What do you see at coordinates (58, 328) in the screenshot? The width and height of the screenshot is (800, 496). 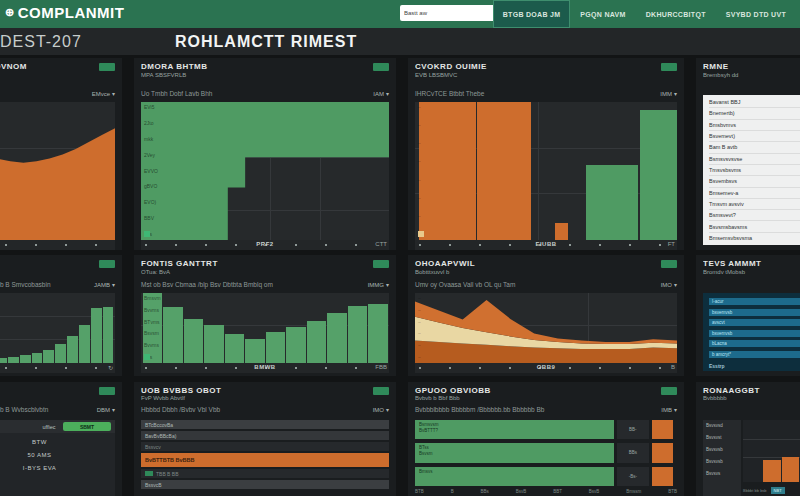 I see `growth-bar-chart` at bounding box center [58, 328].